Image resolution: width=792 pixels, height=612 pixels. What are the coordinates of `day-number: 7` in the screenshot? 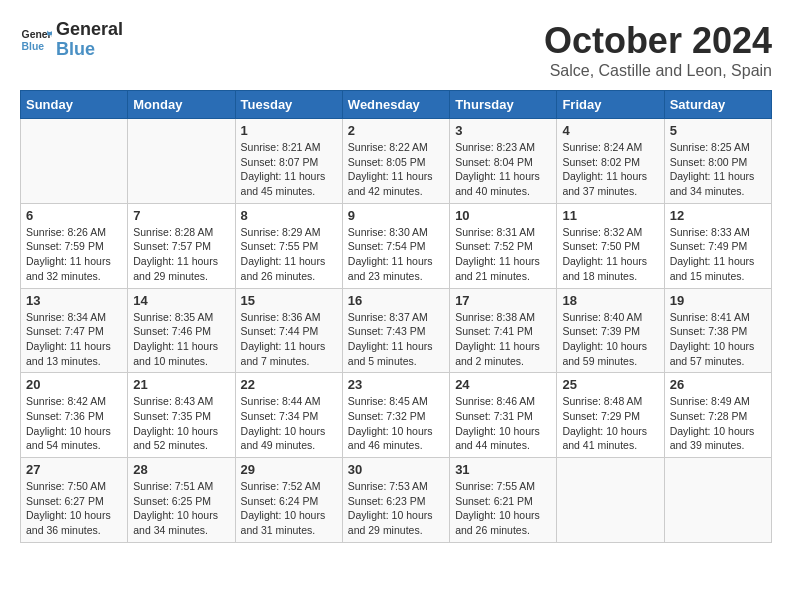 It's located at (181, 216).